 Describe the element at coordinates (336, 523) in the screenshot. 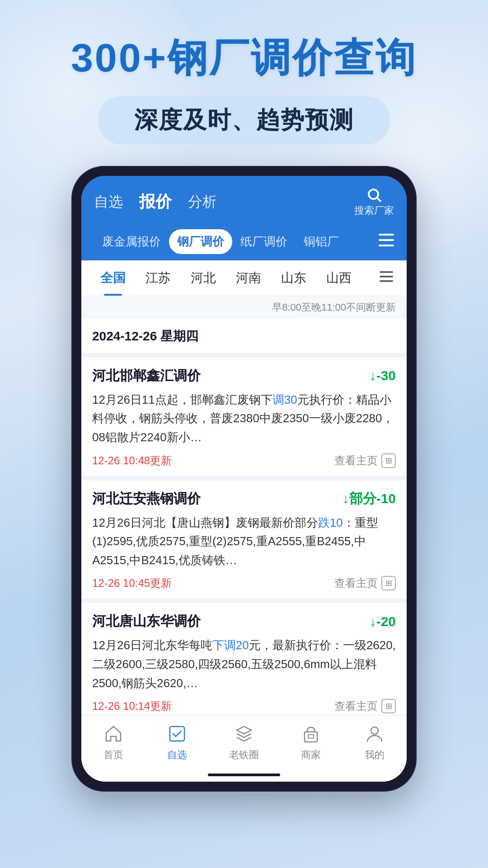

I see `card-2-highlight-2: 10` at that location.